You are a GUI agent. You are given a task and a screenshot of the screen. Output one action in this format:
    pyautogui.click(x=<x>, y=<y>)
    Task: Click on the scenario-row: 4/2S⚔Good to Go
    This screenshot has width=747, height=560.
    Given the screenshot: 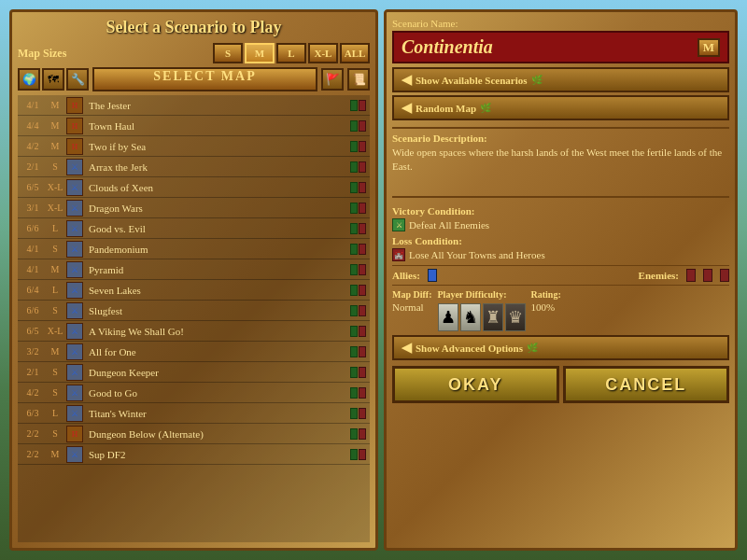 What is the action you would take?
    pyautogui.click(x=194, y=393)
    